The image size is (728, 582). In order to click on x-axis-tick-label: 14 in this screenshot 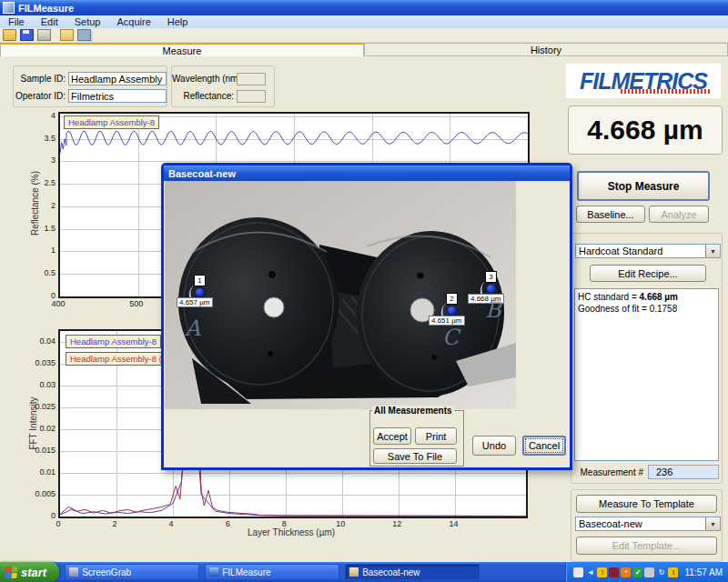, I will do `click(453, 524)`.